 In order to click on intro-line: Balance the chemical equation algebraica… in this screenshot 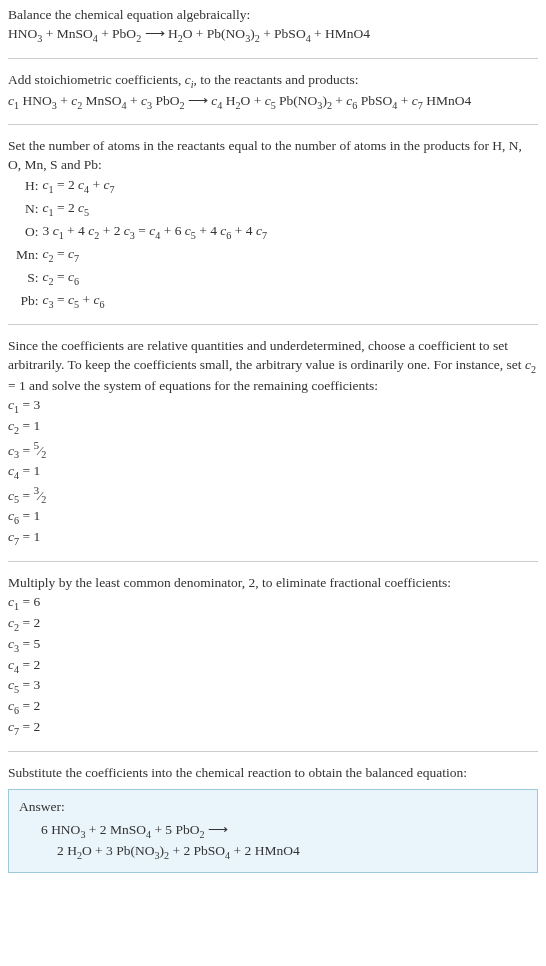, I will do `click(273, 16)`.